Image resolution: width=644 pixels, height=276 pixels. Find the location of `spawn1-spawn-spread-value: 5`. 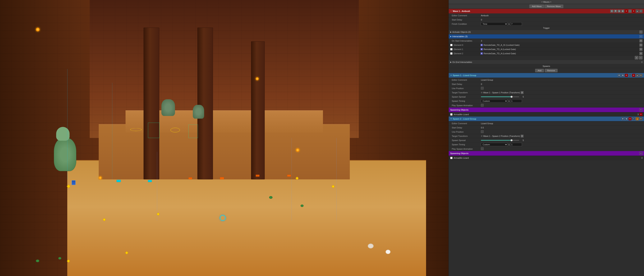

spawn1-spawn-spread-value: 5 is located at coordinates (562, 97).